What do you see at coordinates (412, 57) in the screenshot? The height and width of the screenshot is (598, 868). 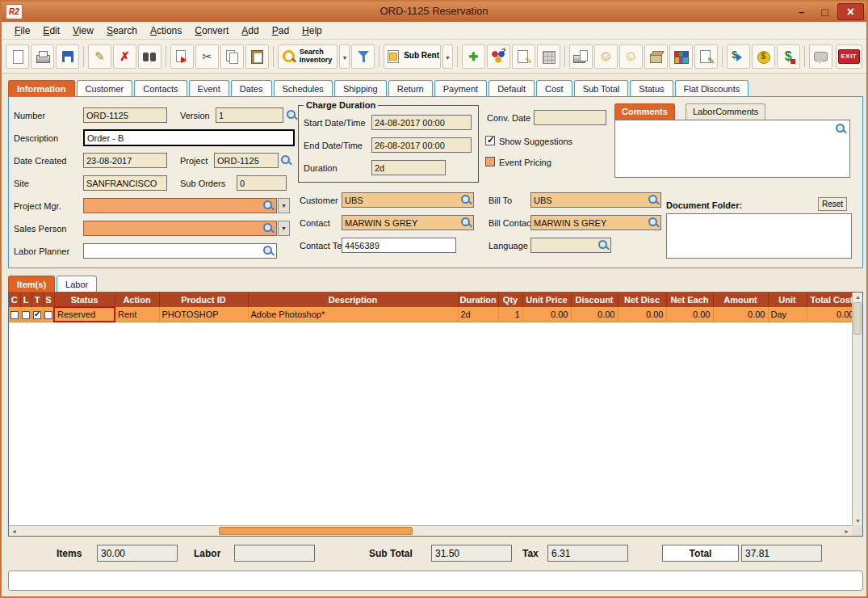 I see `sub-rent-button: Sub Rent` at bounding box center [412, 57].